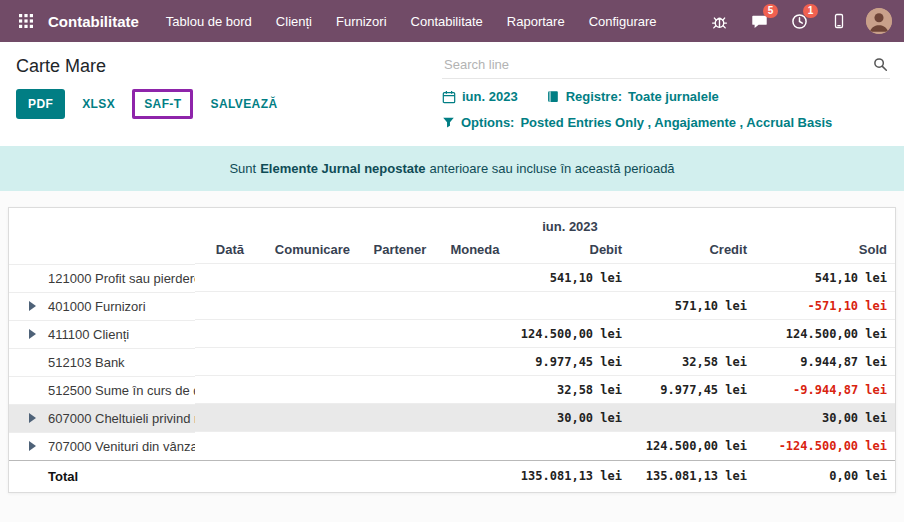  I want to click on table-row: 707000 Venituri din vânzarea mărfurilor …, so click(452, 446).